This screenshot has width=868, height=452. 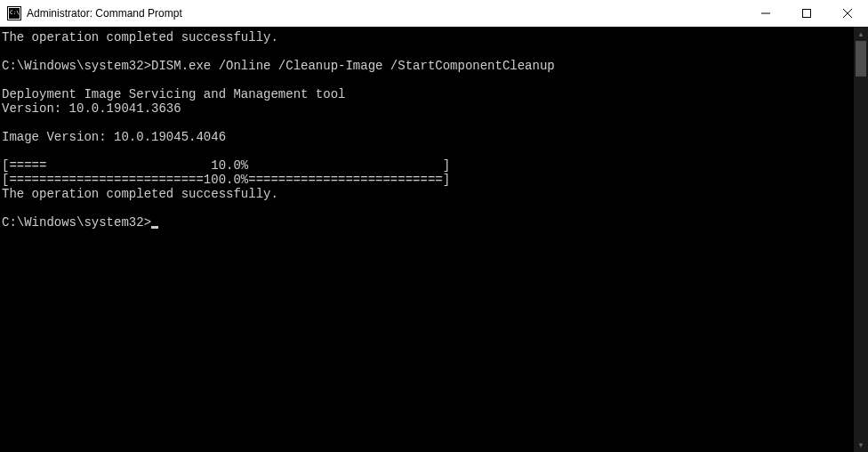 I want to click on vertical-scrollbar: ▲ ▼, so click(x=861, y=239).